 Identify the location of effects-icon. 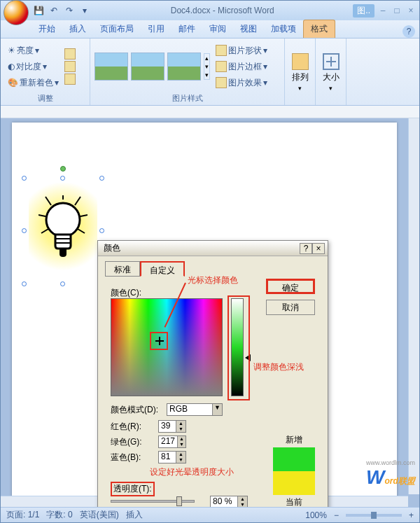
(221, 83).